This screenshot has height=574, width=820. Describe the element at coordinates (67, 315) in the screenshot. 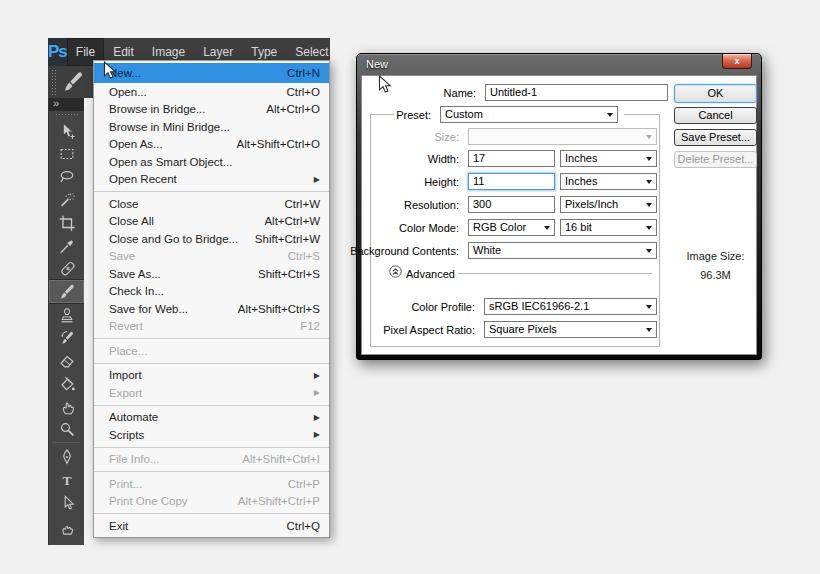

I see `clone-stamp-tool-icon` at that location.